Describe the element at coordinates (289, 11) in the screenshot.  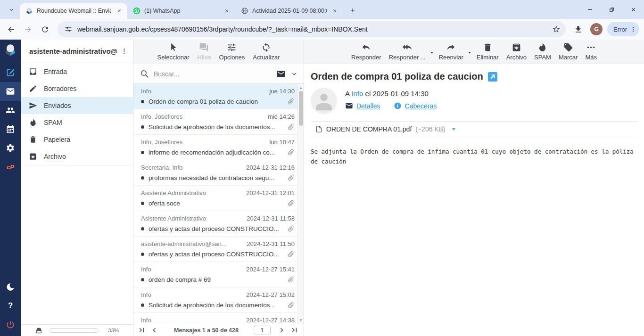
I see `tab-title: Actividad 2025-01-09 08:00:00` at that location.